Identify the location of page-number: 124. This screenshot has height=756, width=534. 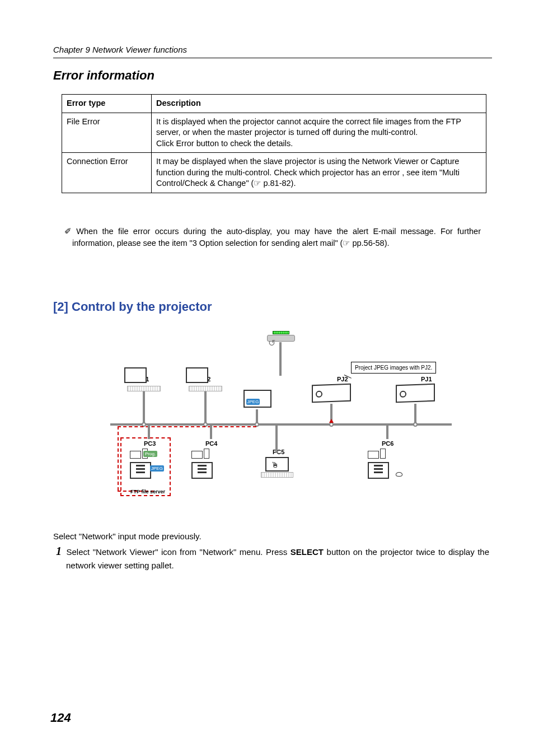
(60, 718).